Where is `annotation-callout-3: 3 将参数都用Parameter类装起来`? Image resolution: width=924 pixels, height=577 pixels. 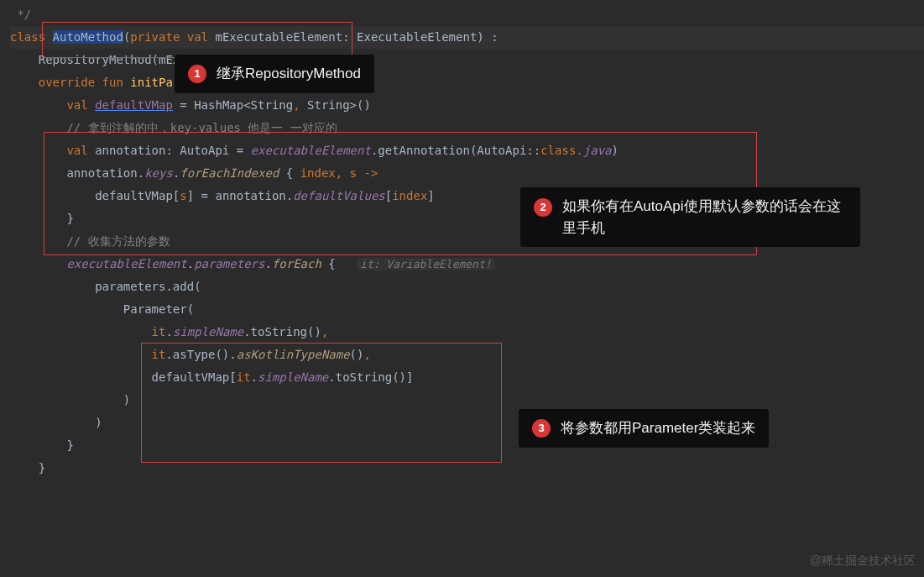 annotation-callout-3: 3 将参数都用Parameter类装起来 is located at coordinates (644, 428).